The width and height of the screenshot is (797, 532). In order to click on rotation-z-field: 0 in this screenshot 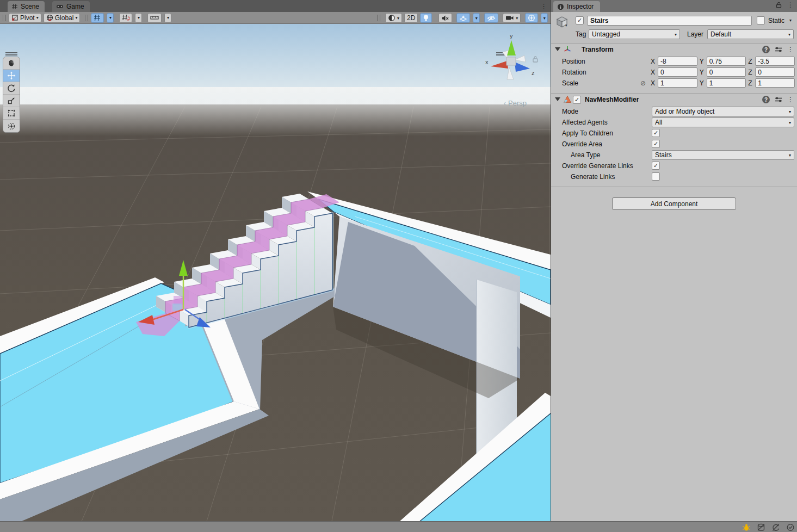, I will do `click(775, 72)`.